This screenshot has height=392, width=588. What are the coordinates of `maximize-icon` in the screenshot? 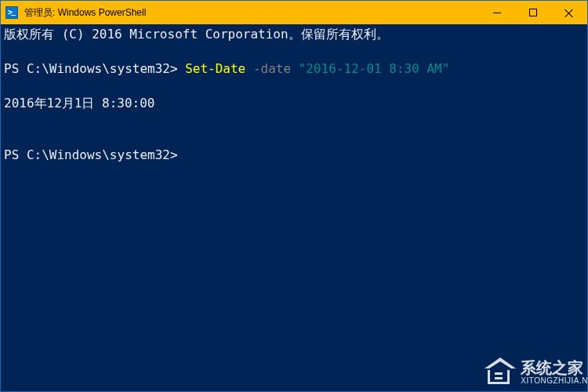 It's located at (533, 13).